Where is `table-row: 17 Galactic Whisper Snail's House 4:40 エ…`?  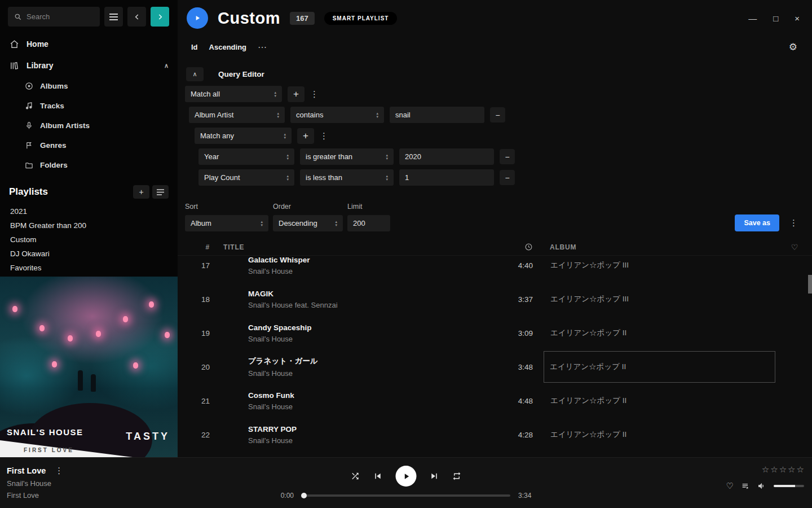 table-row: 17 Galactic Whisper Snail's House 4:40 エ… is located at coordinates (495, 269).